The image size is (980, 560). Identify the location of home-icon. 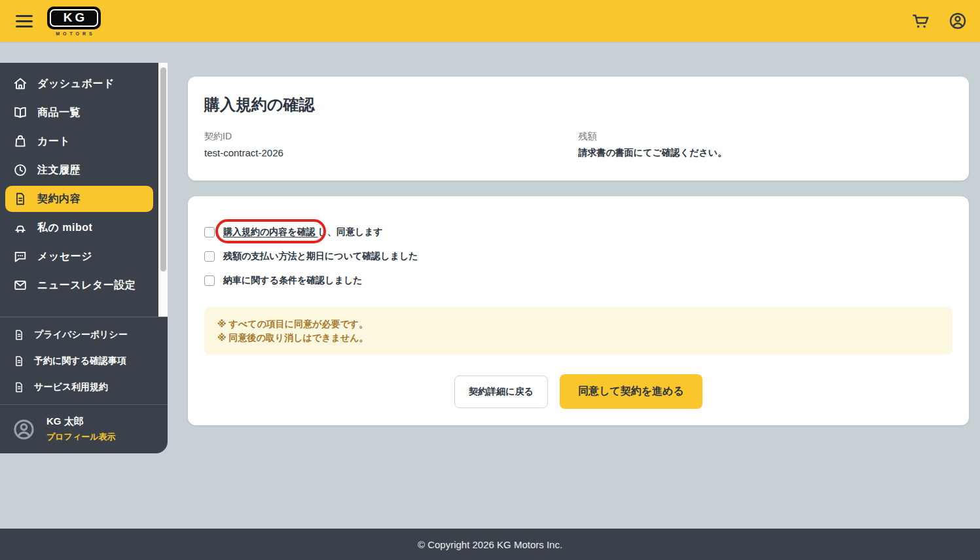
(20, 84).